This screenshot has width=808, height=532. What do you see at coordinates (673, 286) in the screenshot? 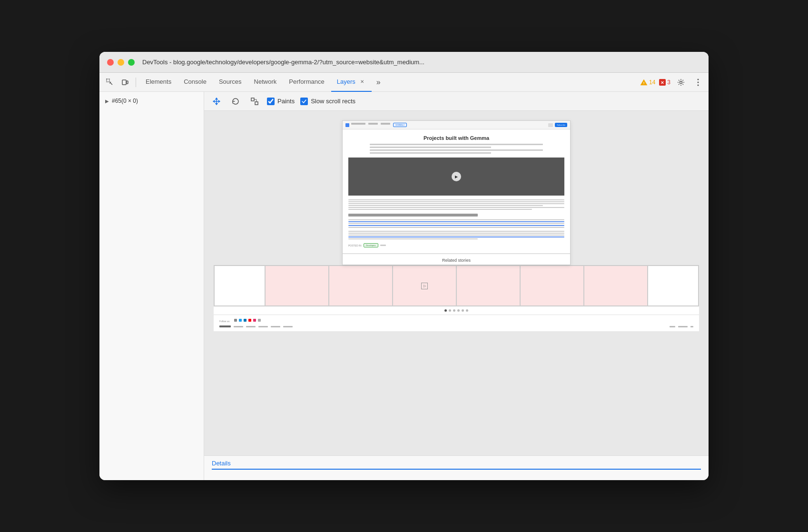
I see `card-empty-right` at bounding box center [673, 286].